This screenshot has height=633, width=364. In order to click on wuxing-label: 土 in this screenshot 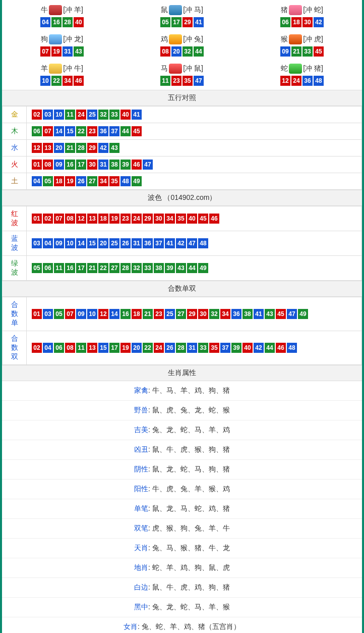, I will do `click(15, 182)`.